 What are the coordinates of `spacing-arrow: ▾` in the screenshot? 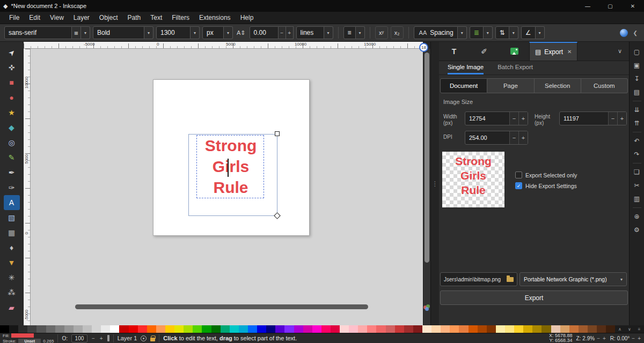 It's located at (463, 33).